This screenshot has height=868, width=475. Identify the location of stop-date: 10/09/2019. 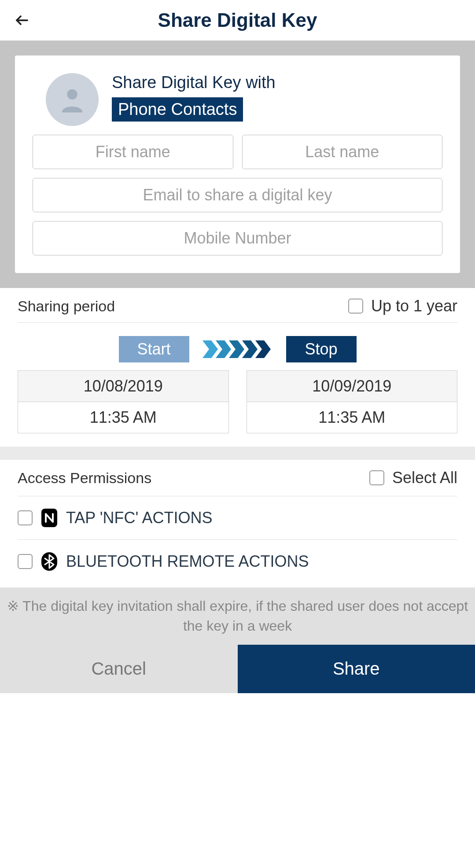
(352, 387).